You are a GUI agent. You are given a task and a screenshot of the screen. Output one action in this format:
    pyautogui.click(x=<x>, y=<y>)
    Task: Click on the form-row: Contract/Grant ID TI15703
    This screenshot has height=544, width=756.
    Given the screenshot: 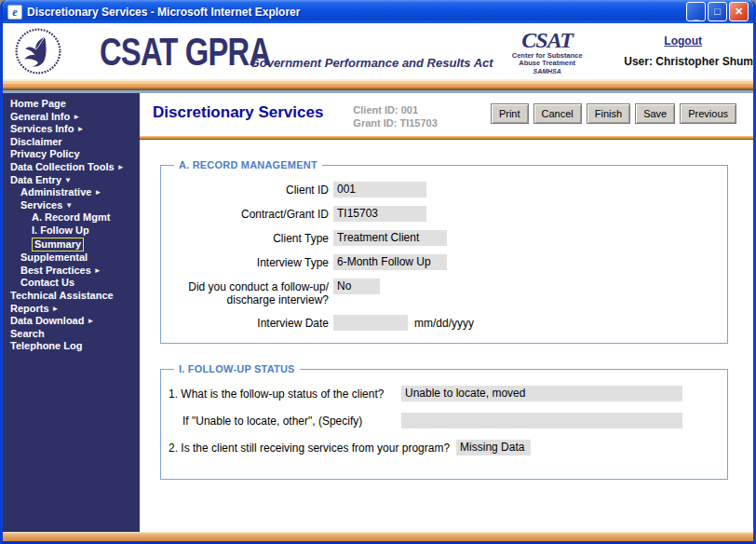 What is the action you would take?
    pyautogui.click(x=443, y=214)
    